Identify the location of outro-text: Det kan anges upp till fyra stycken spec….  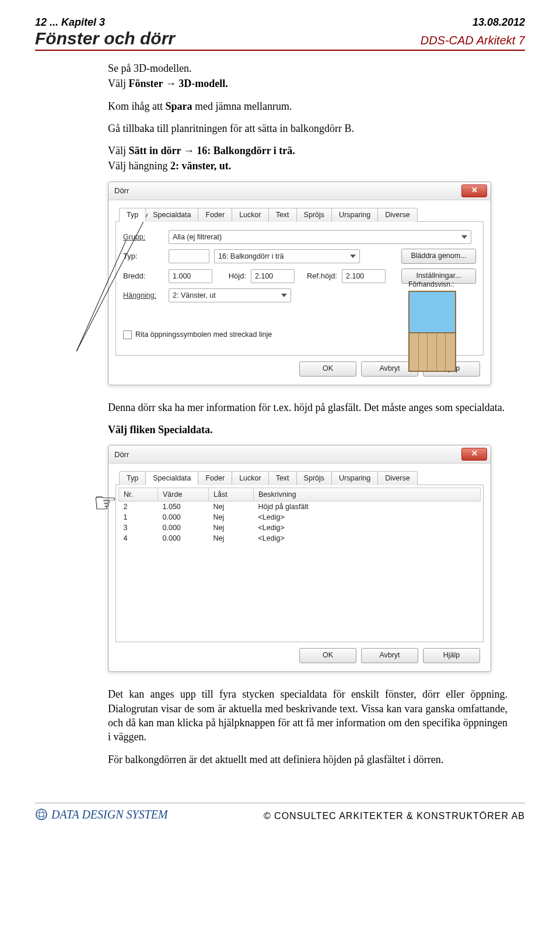
(308, 726).